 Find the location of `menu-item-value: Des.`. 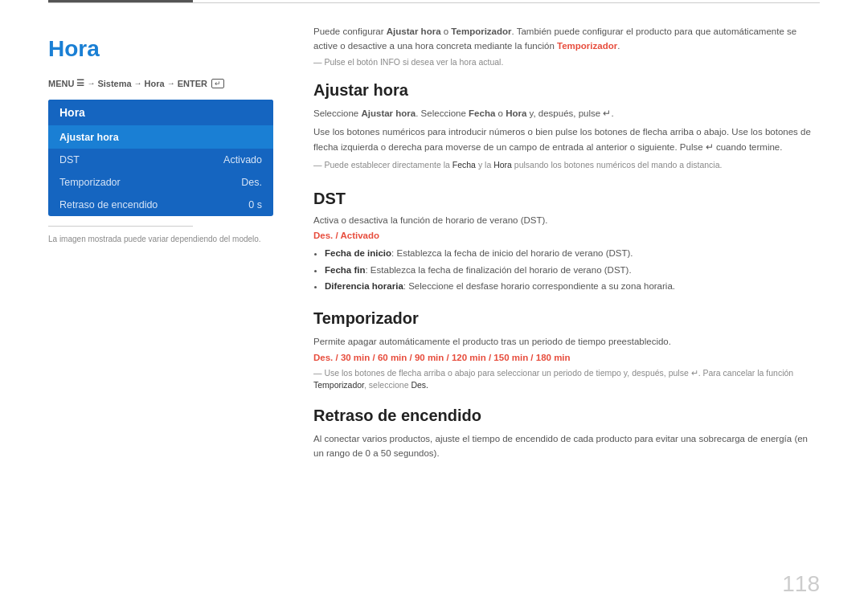

menu-item-value: Des. is located at coordinates (252, 182).